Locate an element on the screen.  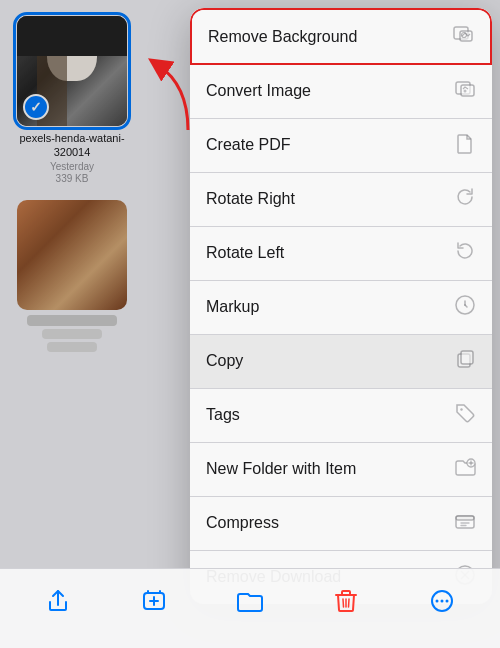
menu-item-new-folder: New Folder with Item is located at coordinates (341, 470).